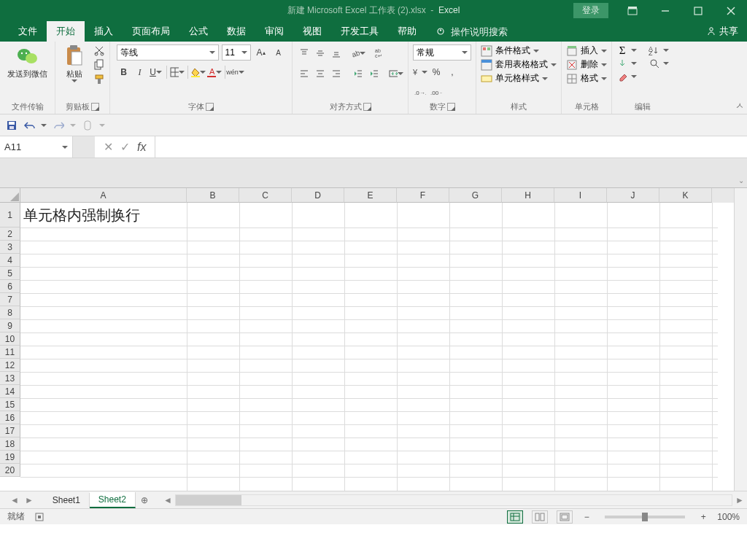 The height and width of the screenshot is (560, 747). What do you see at coordinates (519, 79) in the screenshot?
I see `cell-styles-button: 单元格样式` at bounding box center [519, 79].